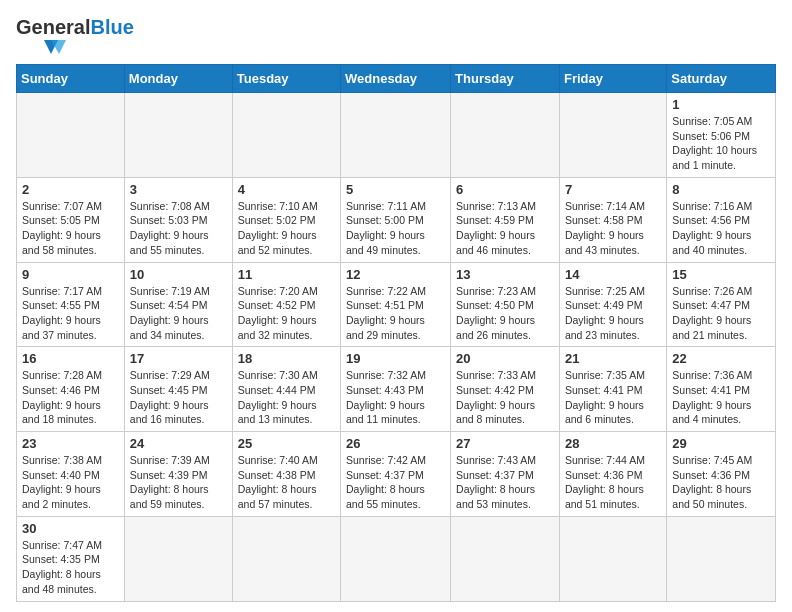 The image size is (792, 612). Describe the element at coordinates (396, 444) in the screenshot. I see `day-number: 26` at that location.